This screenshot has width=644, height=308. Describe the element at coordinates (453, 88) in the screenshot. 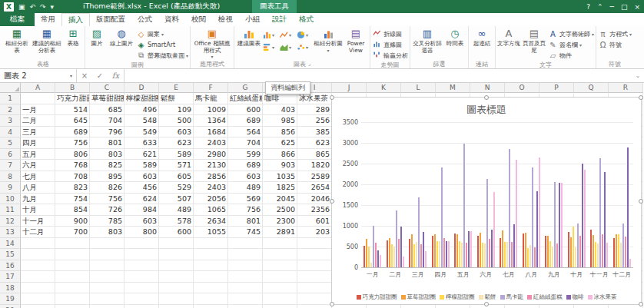

I see `column-header: M` at that location.